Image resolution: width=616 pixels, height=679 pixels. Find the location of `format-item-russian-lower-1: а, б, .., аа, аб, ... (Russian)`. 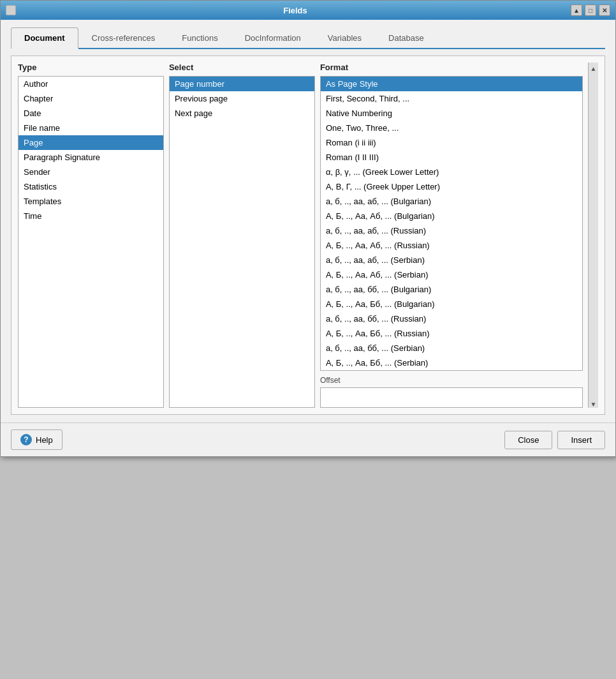

format-item-russian-lower-1: а, б, .., аа, аб, ... (Russian) is located at coordinates (451, 231).